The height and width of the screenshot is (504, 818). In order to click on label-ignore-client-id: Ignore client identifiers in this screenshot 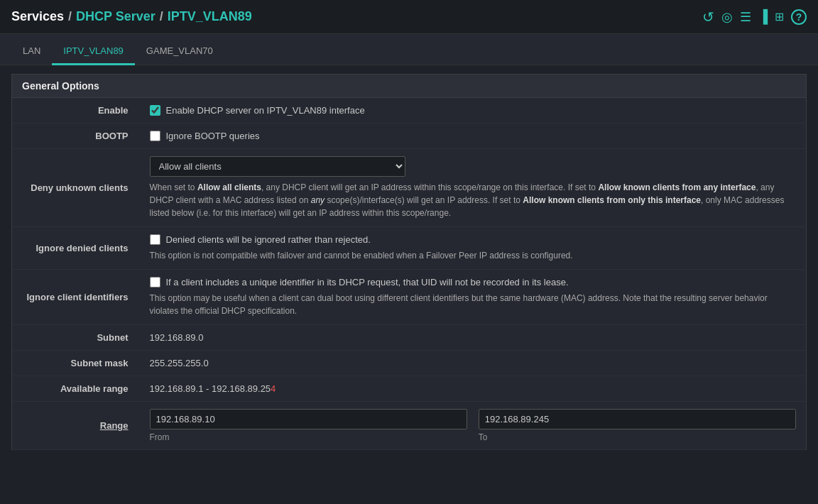, I will do `click(76, 297)`.